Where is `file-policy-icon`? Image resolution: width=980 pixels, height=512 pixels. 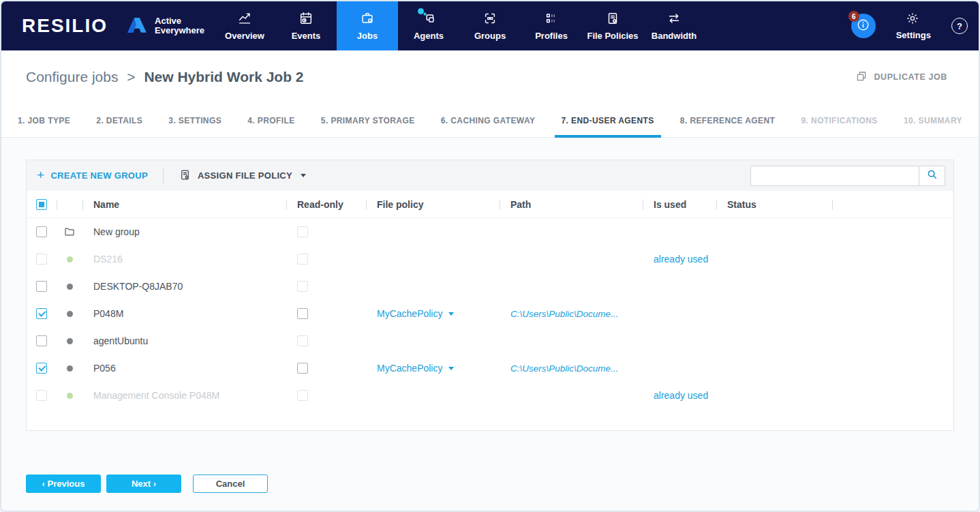
file-policy-icon is located at coordinates (185, 176).